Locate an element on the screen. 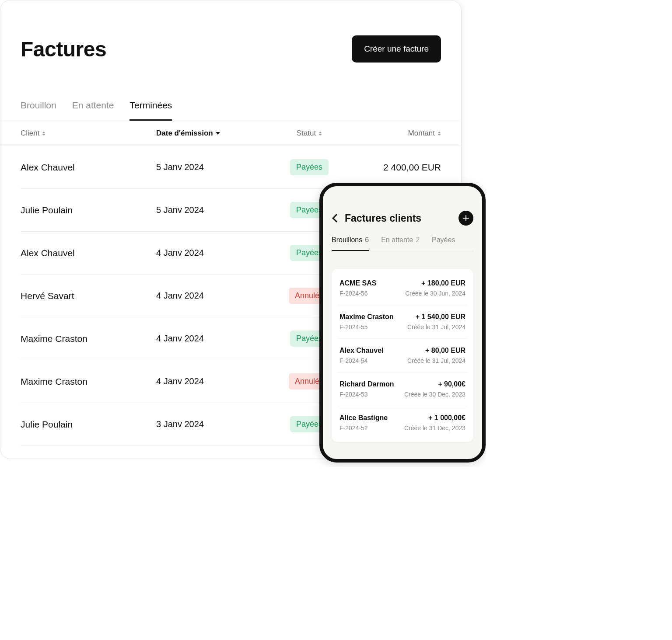 This screenshot has width=672, height=640. column-label: Client is located at coordinates (30, 133).